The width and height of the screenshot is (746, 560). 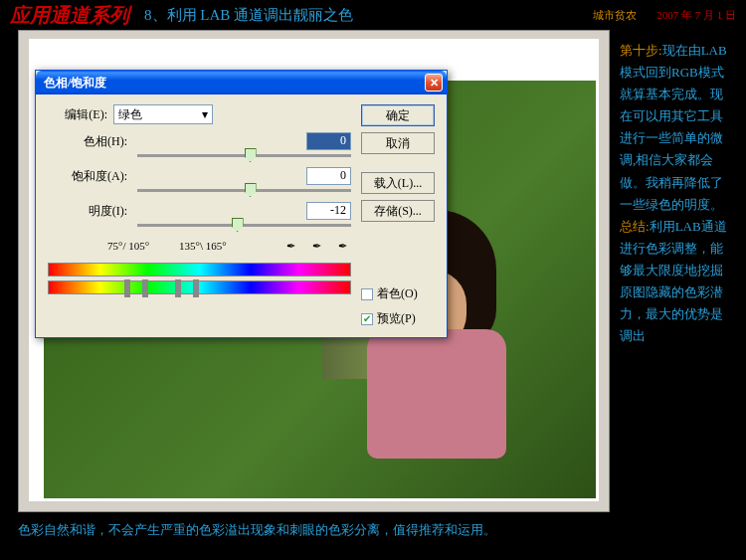 What do you see at coordinates (434, 83) in the screenshot?
I see `close-icon: ✕` at bounding box center [434, 83].